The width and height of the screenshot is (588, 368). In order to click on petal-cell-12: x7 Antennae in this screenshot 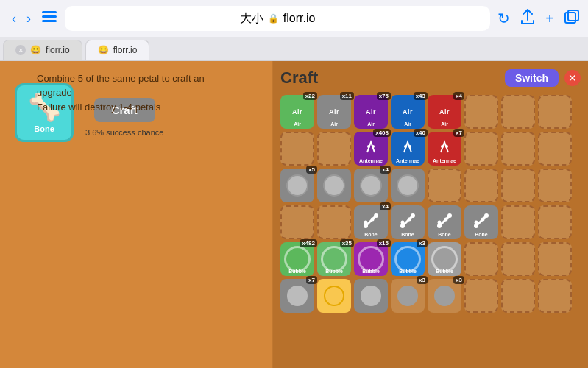, I will do `click(444, 149)`.